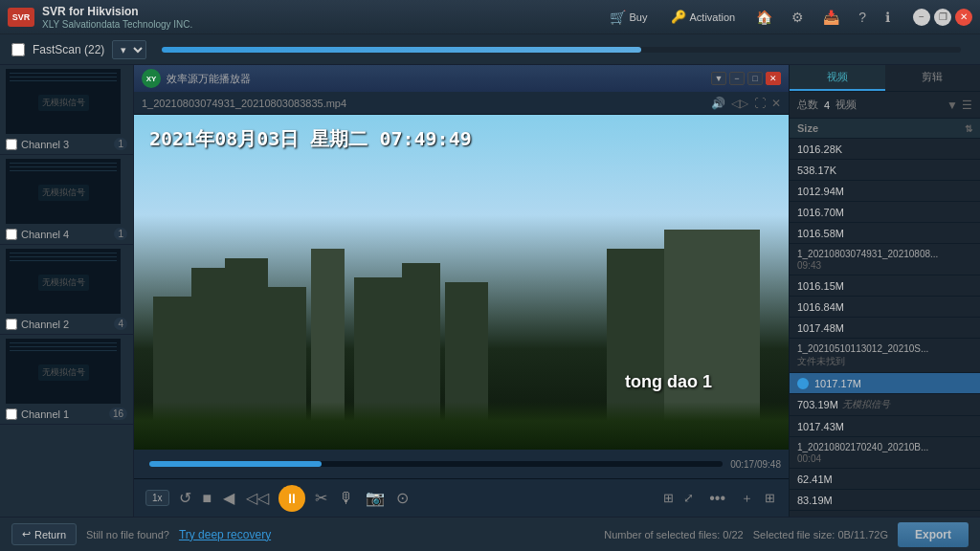 This screenshot has height=551, width=980. What do you see at coordinates (257, 497) in the screenshot?
I see `rewind-button: ◁◁` at bounding box center [257, 497].